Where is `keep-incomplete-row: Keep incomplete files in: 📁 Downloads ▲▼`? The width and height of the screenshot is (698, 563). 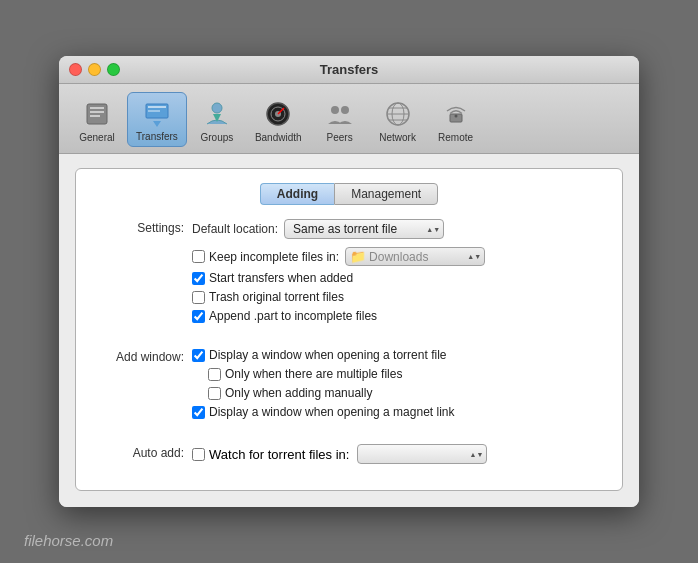 keep-incomplete-row: Keep incomplete files in: 📁 Downloads ▲▼ is located at coordinates (399, 256).